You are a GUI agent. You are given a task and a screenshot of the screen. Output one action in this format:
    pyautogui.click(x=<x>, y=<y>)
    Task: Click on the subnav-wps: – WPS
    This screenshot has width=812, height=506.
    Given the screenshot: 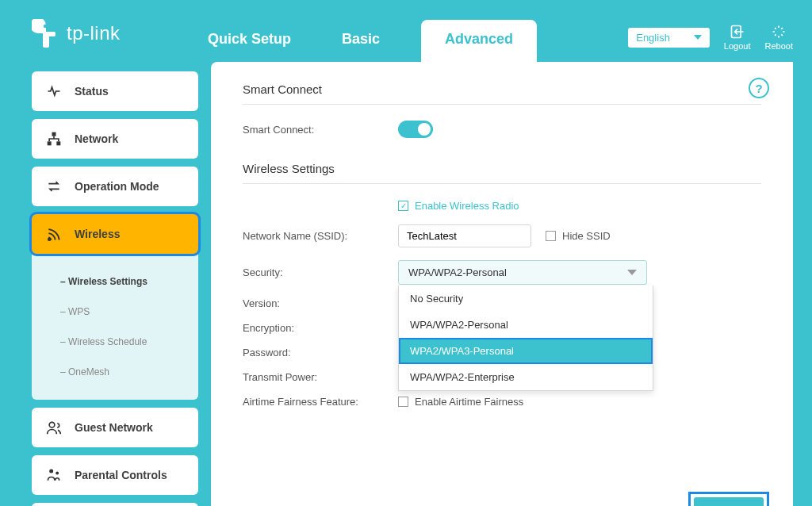 What is the action you would take?
    pyautogui.click(x=129, y=312)
    